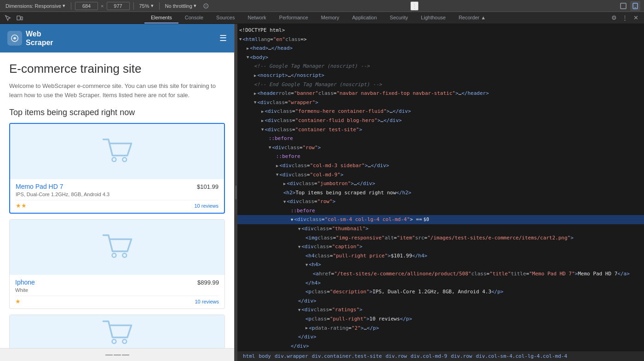 The height and width of the screenshot is (361, 644). What do you see at coordinates (399, 17) in the screenshot?
I see `tab-security: Security` at bounding box center [399, 17].